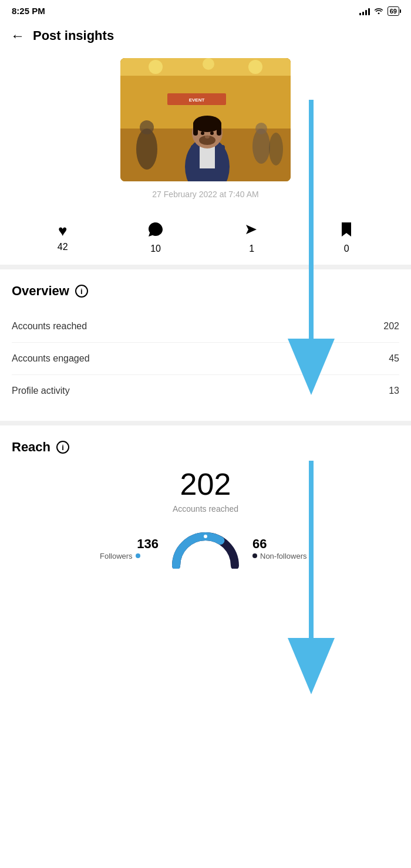 The width and height of the screenshot is (411, 868). I want to click on accounts-engaged-row: Accounts engaged 45, so click(206, 359).